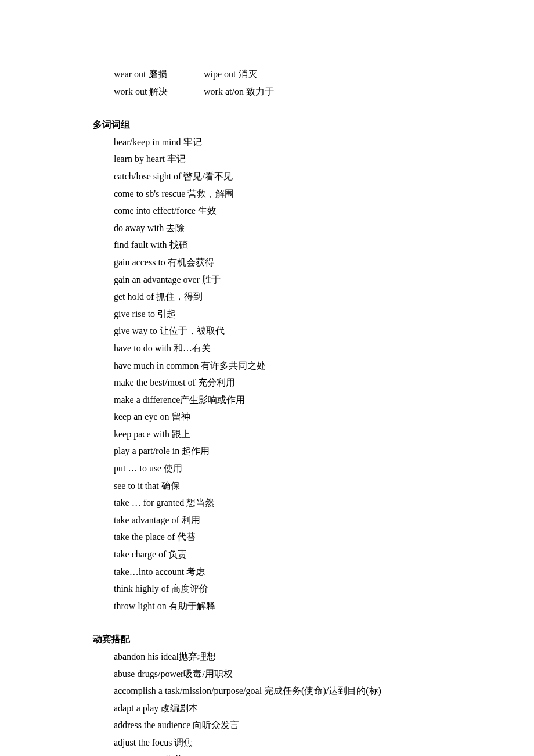  Describe the element at coordinates (284, 572) in the screenshot. I see `vocab-entry: take…into account 考虑` at that location.